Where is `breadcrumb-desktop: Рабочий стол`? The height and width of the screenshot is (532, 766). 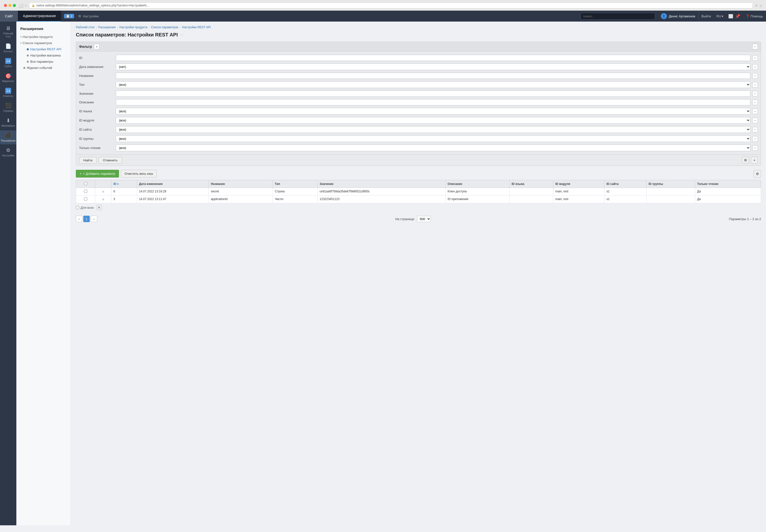 breadcrumb-desktop: Рабочий стол is located at coordinates (85, 27).